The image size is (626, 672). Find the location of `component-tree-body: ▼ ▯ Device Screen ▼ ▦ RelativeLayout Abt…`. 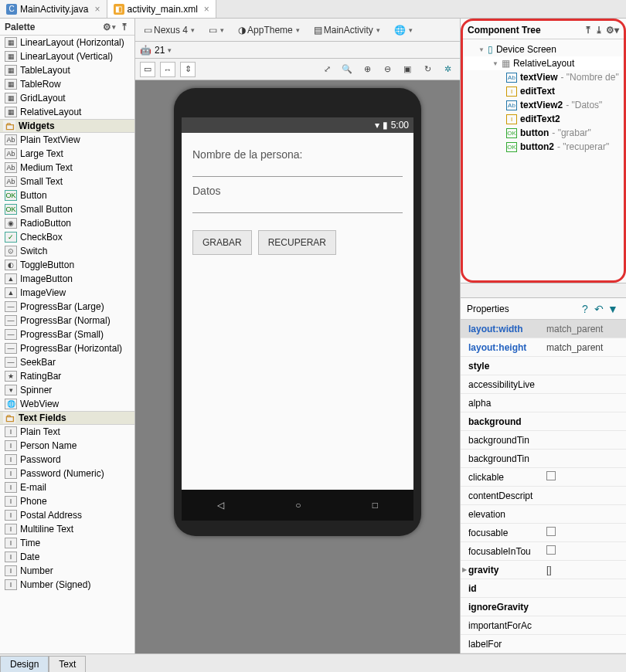

component-tree-body: ▼ ▯ Device Screen ▼ ▦ RelativeLayout Abt… is located at coordinates (543, 98).